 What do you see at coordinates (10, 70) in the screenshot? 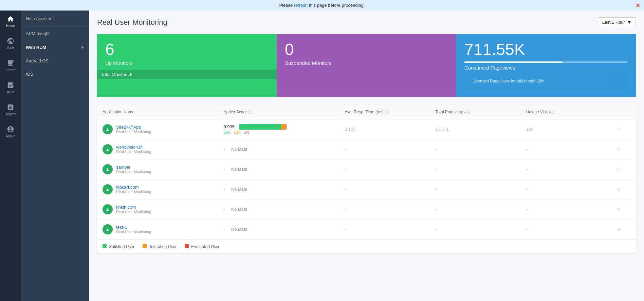
I see `sidebar-server-label: Server` at bounding box center [10, 70].